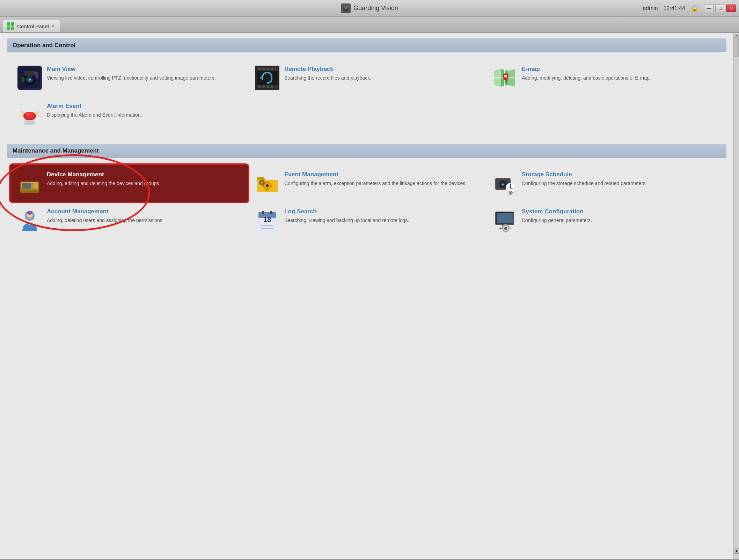 The width and height of the screenshot is (739, 560). What do you see at coordinates (731, 8) in the screenshot?
I see `close-button: ✕` at bounding box center [731, 8].